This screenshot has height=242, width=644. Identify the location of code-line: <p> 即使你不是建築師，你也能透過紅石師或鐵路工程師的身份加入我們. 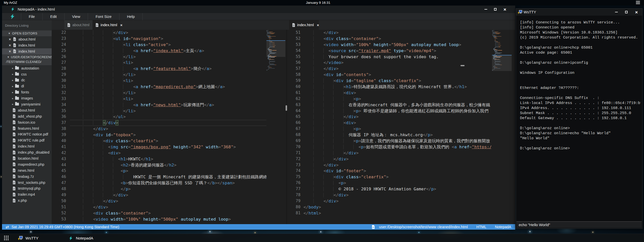
(397, 111).